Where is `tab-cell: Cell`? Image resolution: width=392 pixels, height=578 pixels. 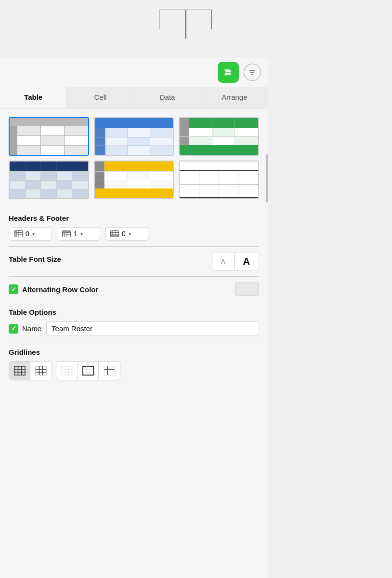 tab-cell: Cell is located at coordinates (100, 97).